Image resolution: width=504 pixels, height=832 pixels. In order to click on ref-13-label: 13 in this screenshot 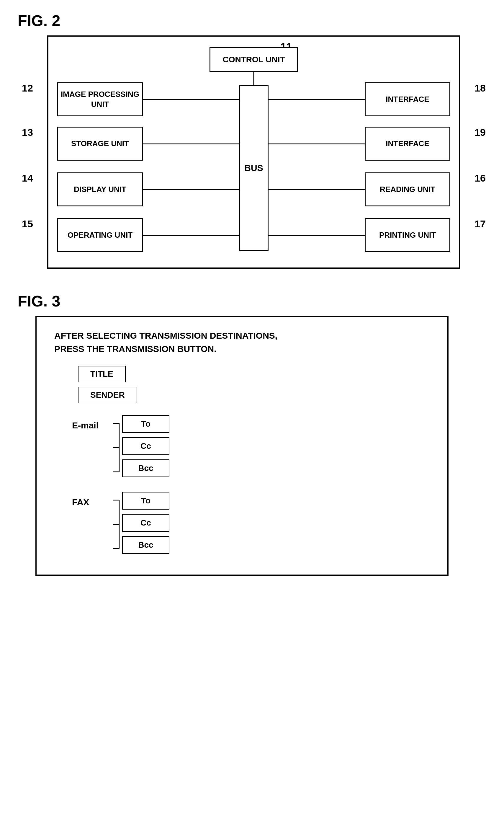, I will do `click(28, 132)`.